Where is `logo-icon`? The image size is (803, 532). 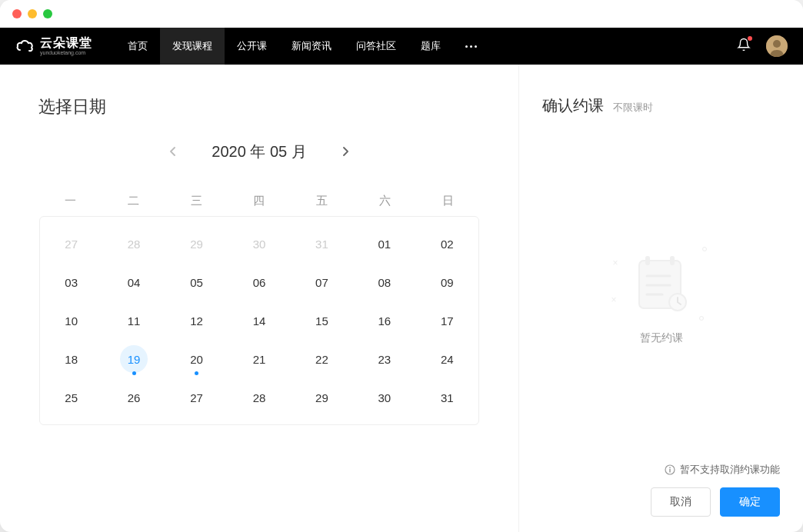 logo-icon is located at coordinates (25, 46).